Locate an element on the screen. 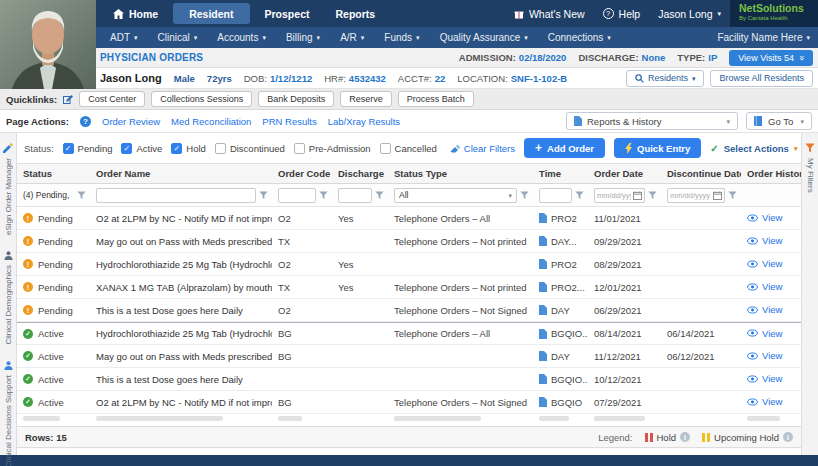  view-visits-button: View Visits 54» is located at coordinates (771, 58).